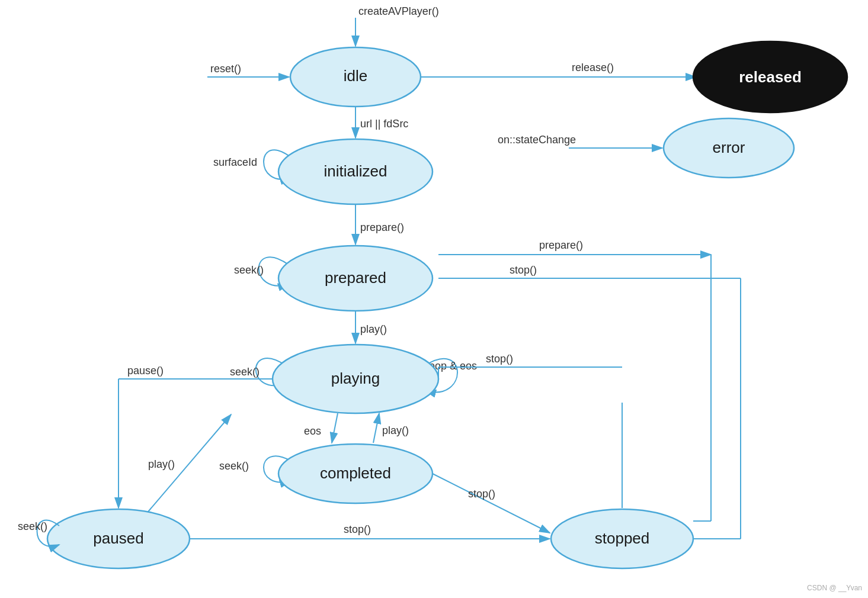 This screenshot has height=598, width=868. Describe the element at coordinates (834, 588) in the screenshot. I see `watermark: CSDN @ __Yvan` at that location.